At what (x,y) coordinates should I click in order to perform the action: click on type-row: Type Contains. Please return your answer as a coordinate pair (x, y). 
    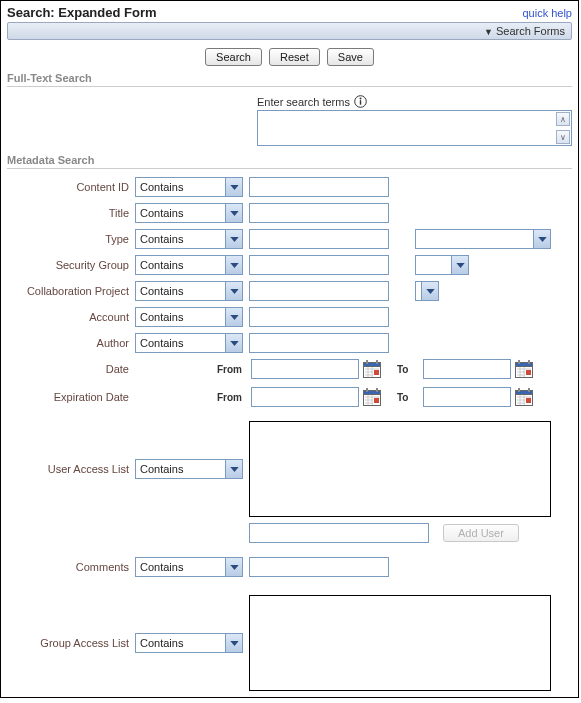
    Looking at the image, I should click on (290, 239).